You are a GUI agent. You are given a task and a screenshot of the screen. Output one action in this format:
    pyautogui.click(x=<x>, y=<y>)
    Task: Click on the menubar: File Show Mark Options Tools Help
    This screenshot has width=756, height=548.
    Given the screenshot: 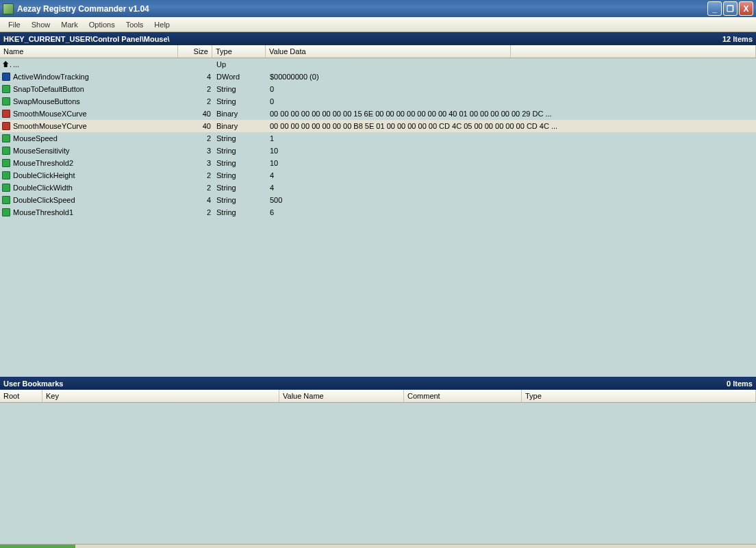 What is the action you would take?
    pyautogui.click(x=378, y=25)
    